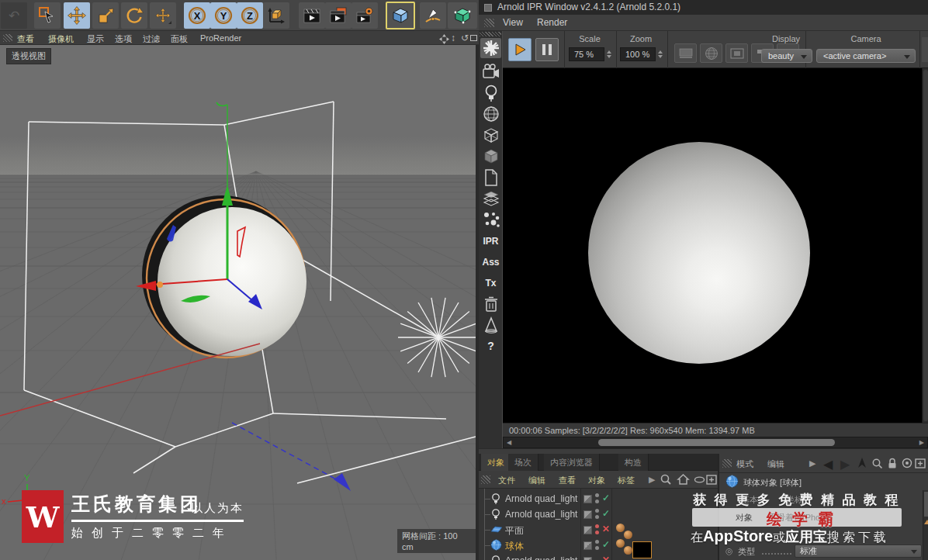  Describe the element at coordinates (572, 462) in the screenshot. I see `tab-content-browser: 内容浏览器` at that location.